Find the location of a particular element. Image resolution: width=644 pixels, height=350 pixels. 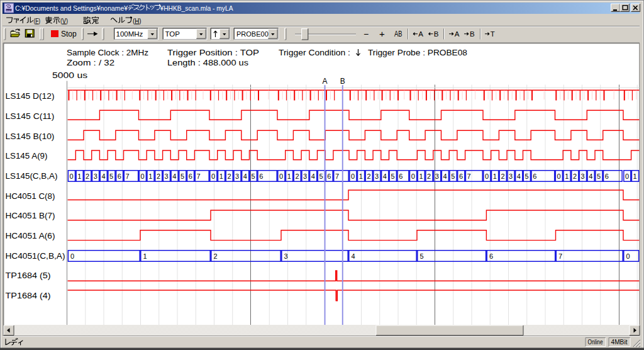

svg-text: Length : 488.000 us is located at coordinates (208, 63).